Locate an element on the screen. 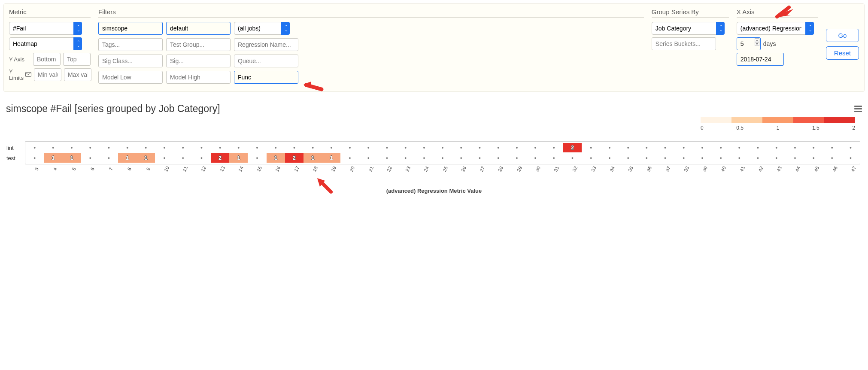  ylimits-label: Y Limits is located at coordinates (20, 75).